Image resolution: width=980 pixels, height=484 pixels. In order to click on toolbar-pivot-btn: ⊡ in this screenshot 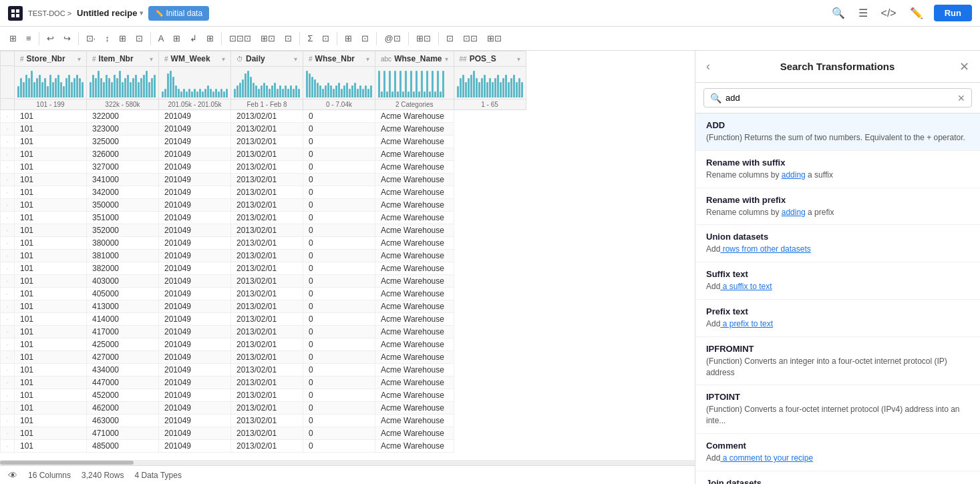, I will do `click(365, 39)`.